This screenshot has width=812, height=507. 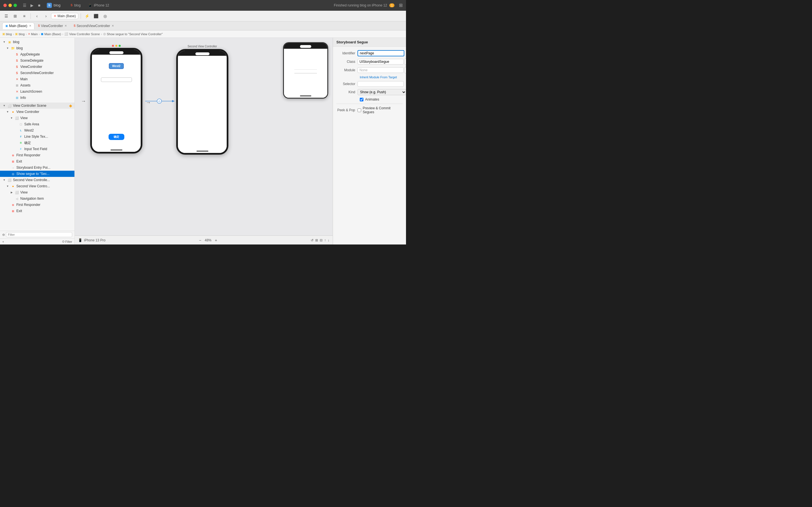 What do you see at coordinates (37, 60) in the screenshot?
I see `sidebar-item-scenedelegate: ▶ S SceneDelegate` at bounding box center [37, 60].